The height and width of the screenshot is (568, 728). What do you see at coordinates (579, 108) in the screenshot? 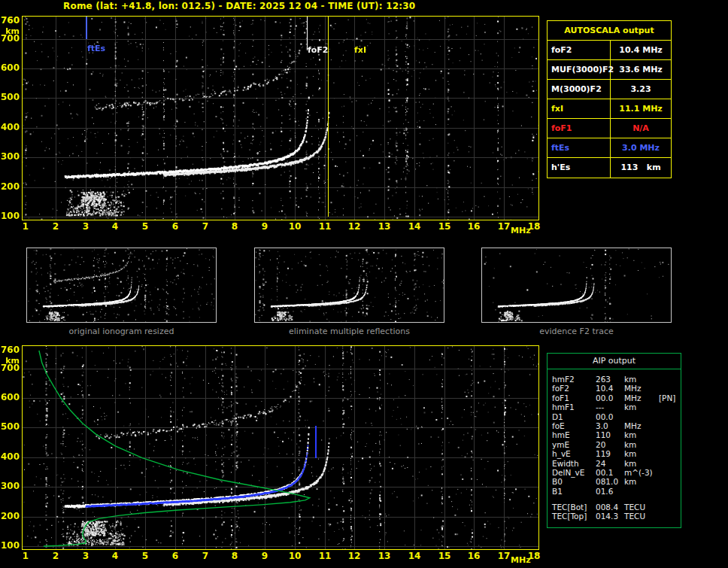
I see `autoscala-row-label: fxI` at bounding box center [579, 108].